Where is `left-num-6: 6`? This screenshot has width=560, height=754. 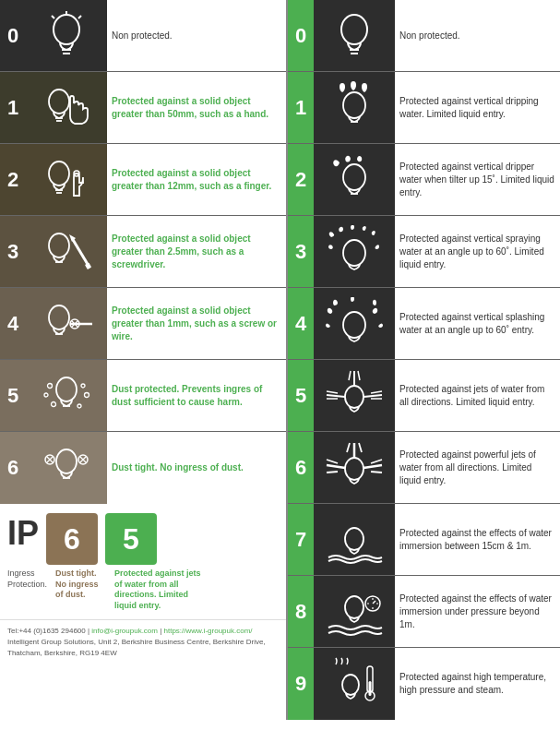 left-num-6: 6 is located at coordinates (13, 468).